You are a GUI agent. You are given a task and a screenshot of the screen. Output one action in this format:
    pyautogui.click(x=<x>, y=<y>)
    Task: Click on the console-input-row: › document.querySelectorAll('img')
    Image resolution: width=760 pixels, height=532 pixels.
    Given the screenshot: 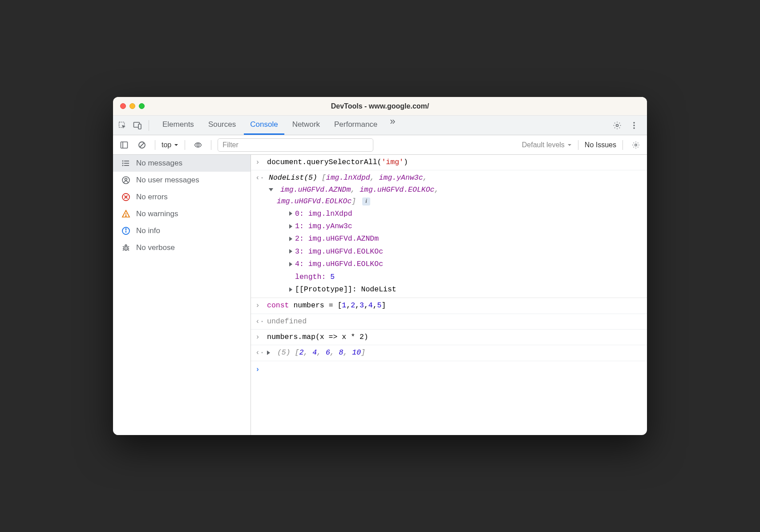 What is the action you would take?
    pyautogui.click(x=449, y=163)
    